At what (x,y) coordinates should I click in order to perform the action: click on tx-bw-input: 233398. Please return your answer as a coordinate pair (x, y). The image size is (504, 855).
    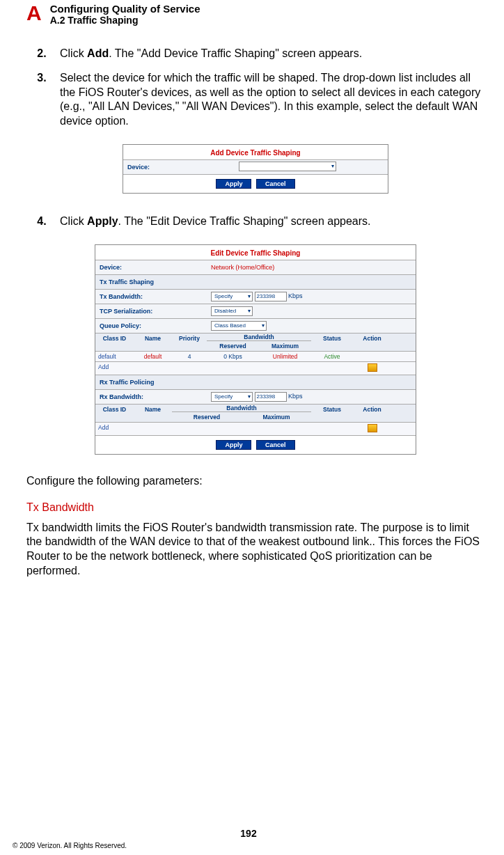
    Looking at the image, I should click on (271, 297).